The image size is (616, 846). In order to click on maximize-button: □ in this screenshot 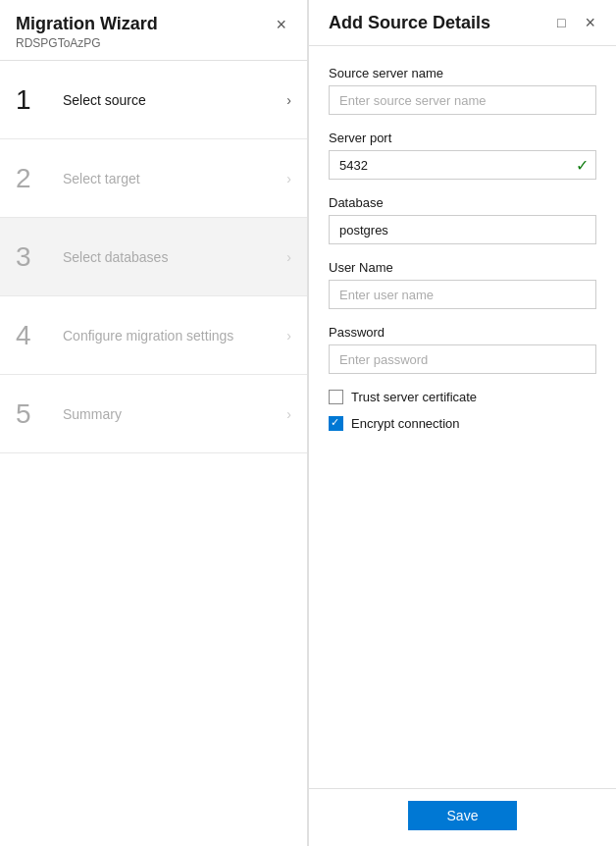, I will do `click(561, 23)`.